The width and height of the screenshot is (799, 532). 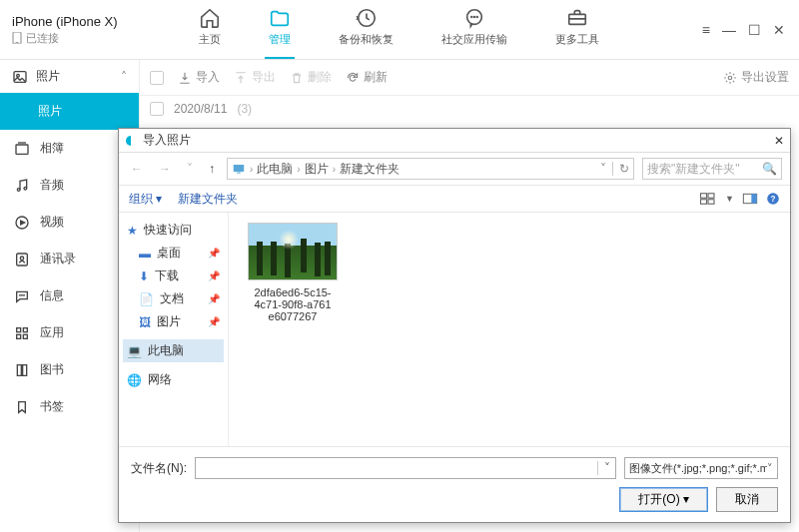 What do you see at coordinates (146, 200) in the screenshot?
I see `organize-button: 组织 ▾` at bounding box center [146, 200].